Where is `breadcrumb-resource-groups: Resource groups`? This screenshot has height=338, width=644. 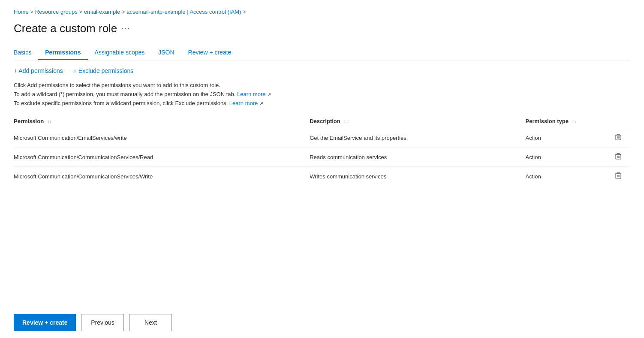
breadcrumb-resource-groups: Resource groups is located at coordinates (57, 12).